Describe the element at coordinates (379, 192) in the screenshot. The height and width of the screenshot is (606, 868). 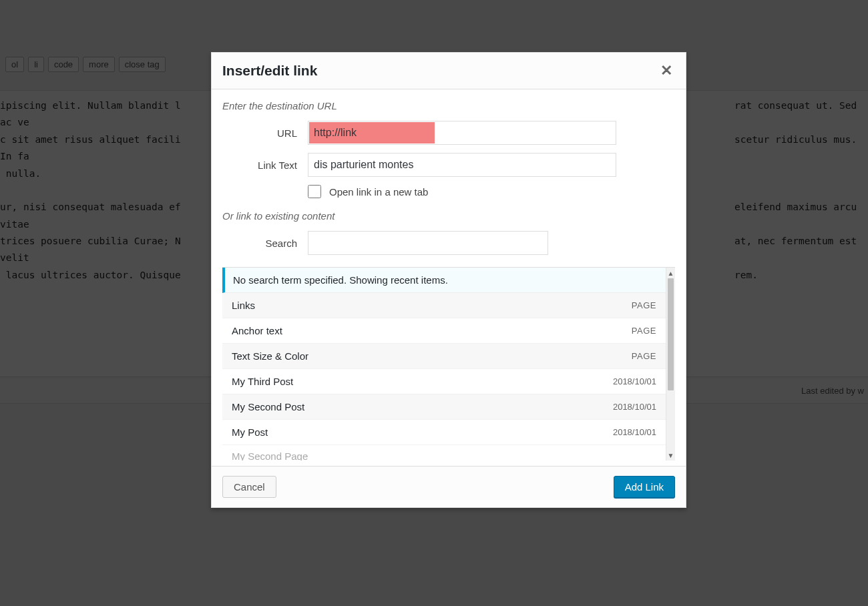
I see `new-tab-label: Open link in a new tab` at that location.